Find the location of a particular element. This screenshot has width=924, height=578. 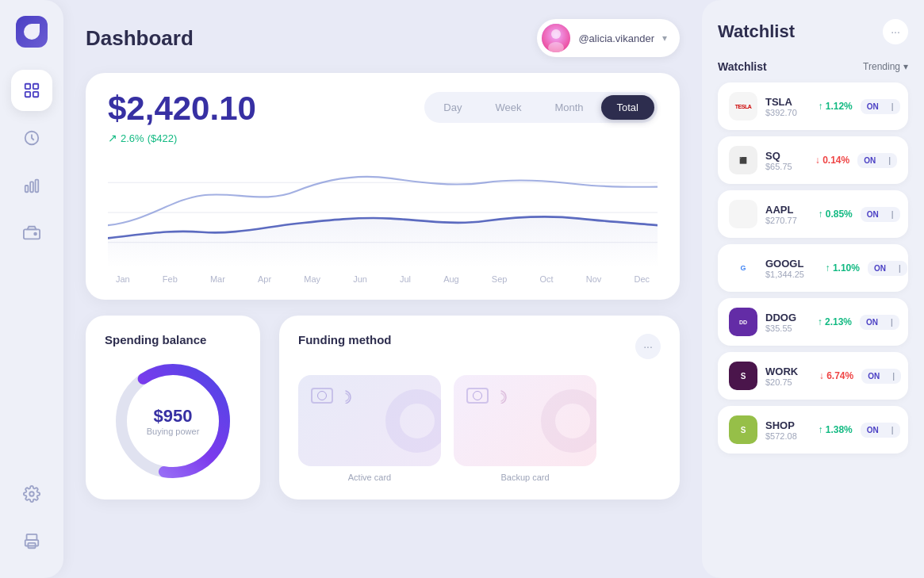

sidebar-item-wallet is located at coordinates (32, 233).